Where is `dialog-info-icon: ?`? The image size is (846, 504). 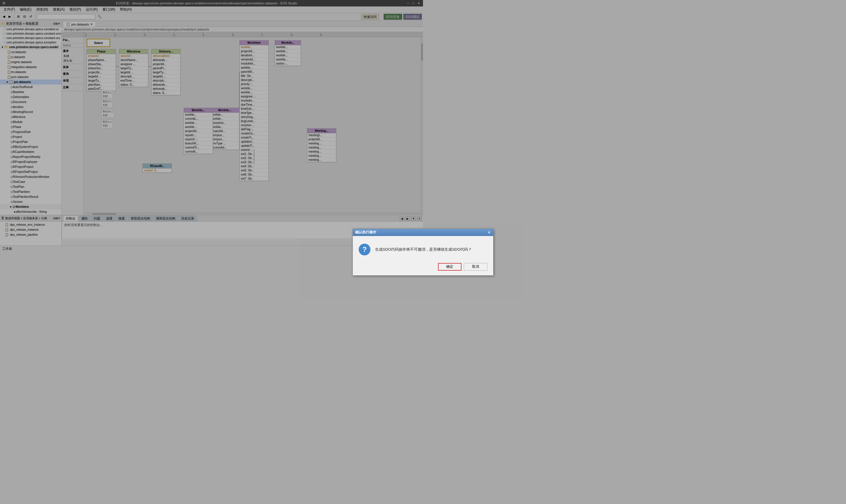 dialog-info-icon: ? is located at coordinates (365, 248).